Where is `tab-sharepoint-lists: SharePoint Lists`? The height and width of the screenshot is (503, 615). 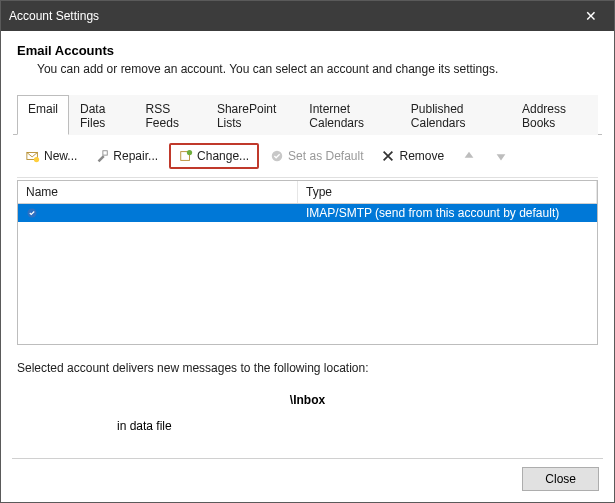
tab-sharepoint-lists: SharePoint Lists is located at coordinates (252, 115).